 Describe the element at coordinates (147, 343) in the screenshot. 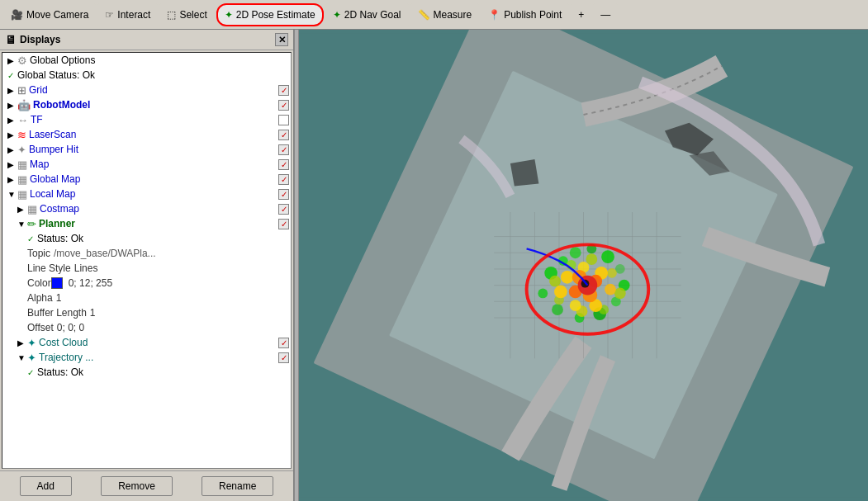

I see `tree-item-cost-cloud: ▶ ✦ Cost Cloud` at that location.